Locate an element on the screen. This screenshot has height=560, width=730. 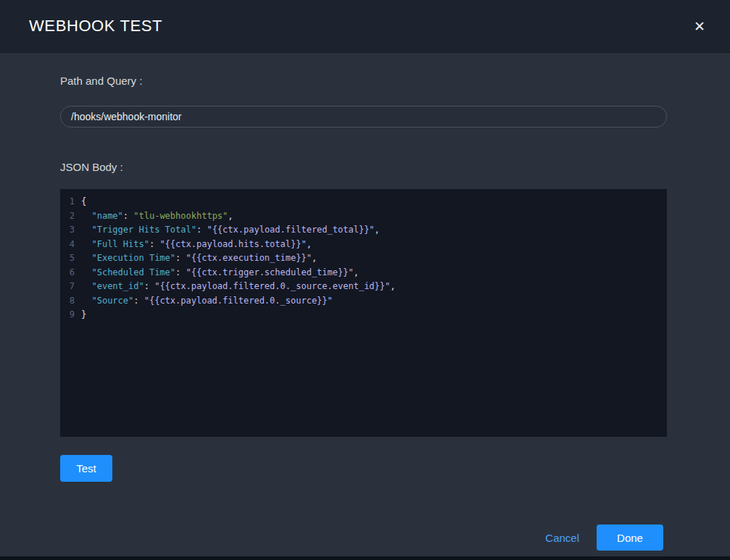
code-line: 7 "event_id": "{{ctx.payload.filtered.0.… is located at coordinates (364, 287).